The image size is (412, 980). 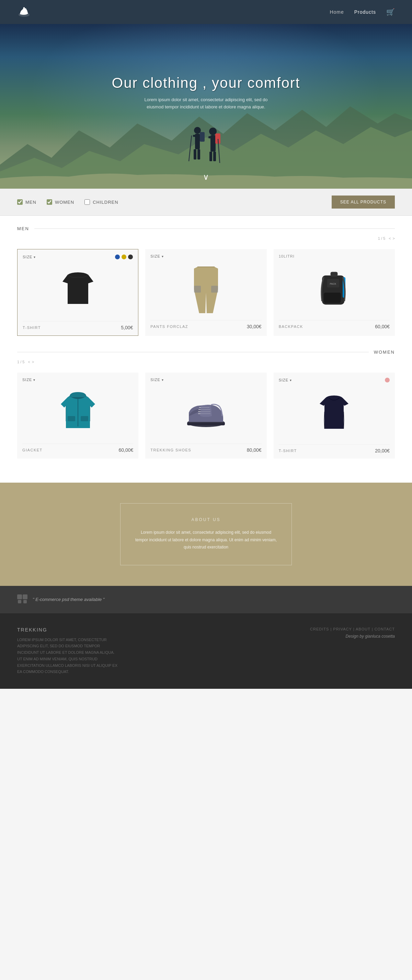 I want to click on backpack-footer: BACKPACK 60,00€, so click(x=334, y=325).